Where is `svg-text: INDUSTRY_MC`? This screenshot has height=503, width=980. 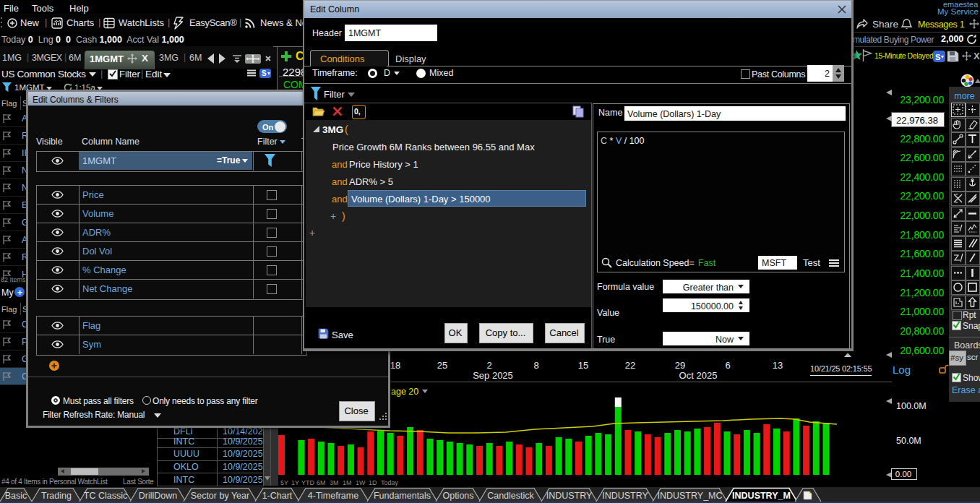
svg-text: INDUSTRY_MC is located at coordinates (689, 496).